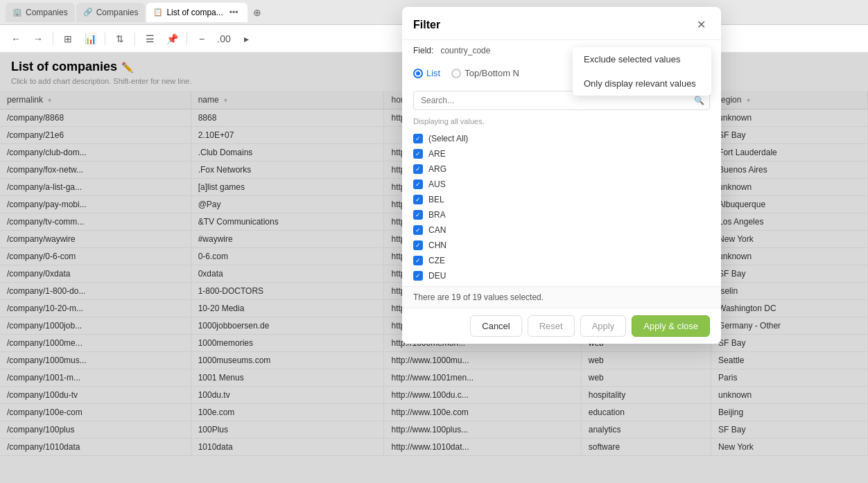 Image resolution: width=868 pixels, height=483 pixels. What do you see at coordinates (562, 215) in the screenshot?
I see `checkbox-item-BRA: BRA` at bounding box center [562, 215].